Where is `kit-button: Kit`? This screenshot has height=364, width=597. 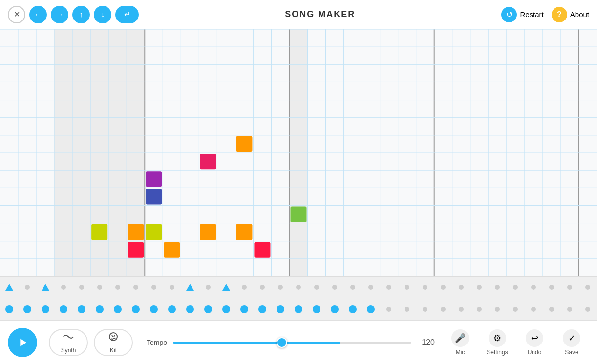 kit-button: Kit is located at coordinates (113, 343).